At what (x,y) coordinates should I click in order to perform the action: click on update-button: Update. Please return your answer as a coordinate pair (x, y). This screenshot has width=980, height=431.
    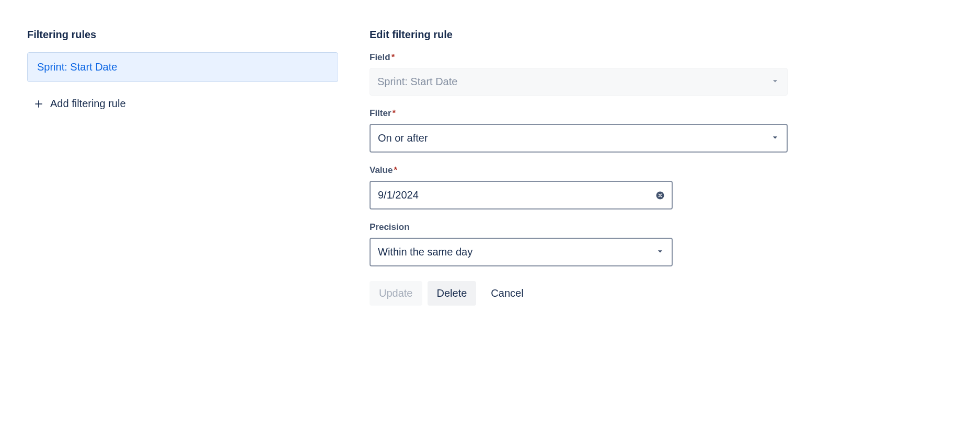
    Looking at the image, I should click on (396, 294).